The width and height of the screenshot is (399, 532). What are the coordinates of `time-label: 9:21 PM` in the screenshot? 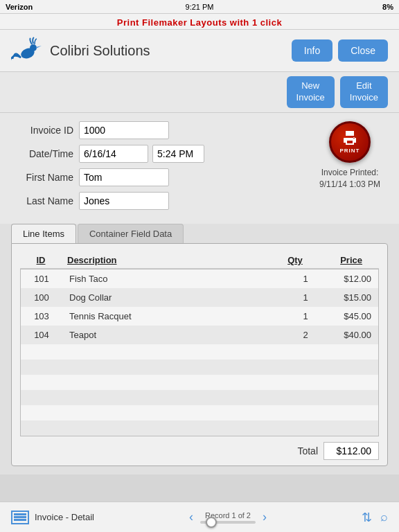 It's located at (200, 7).